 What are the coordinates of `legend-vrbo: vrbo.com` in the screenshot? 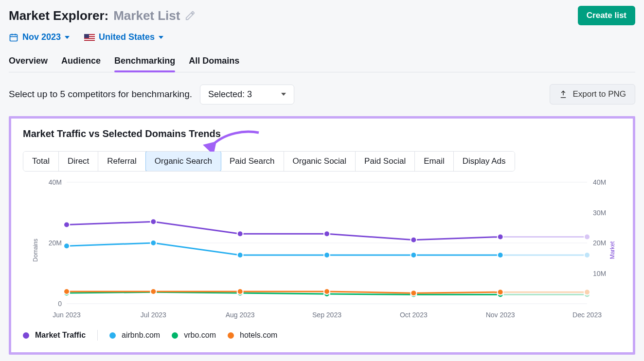 It's located at (194, 335).